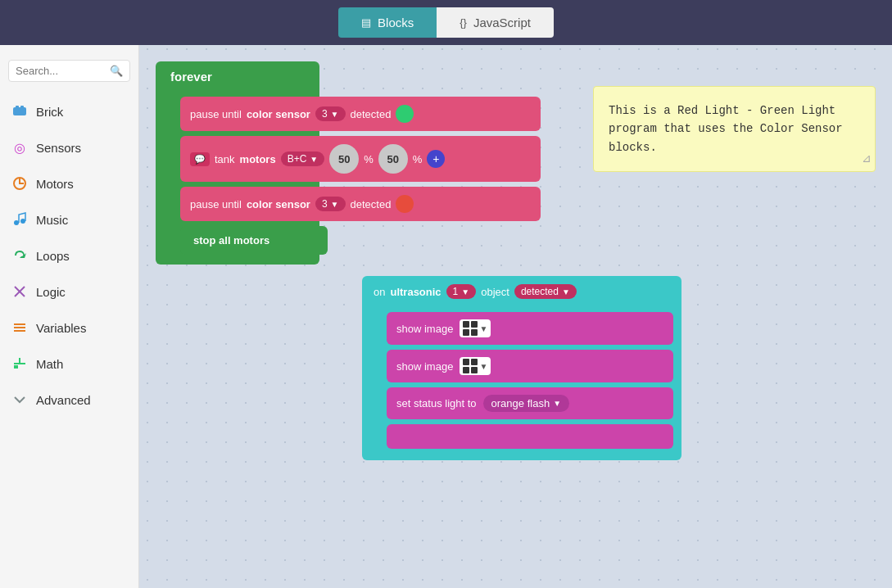 This screenshot has height=588, width=892. What do you see at coordinates (446, 23) in the screenshot?
I see `header: ▤ Blocks {} JavaScript` at bounding box center [446, 23].